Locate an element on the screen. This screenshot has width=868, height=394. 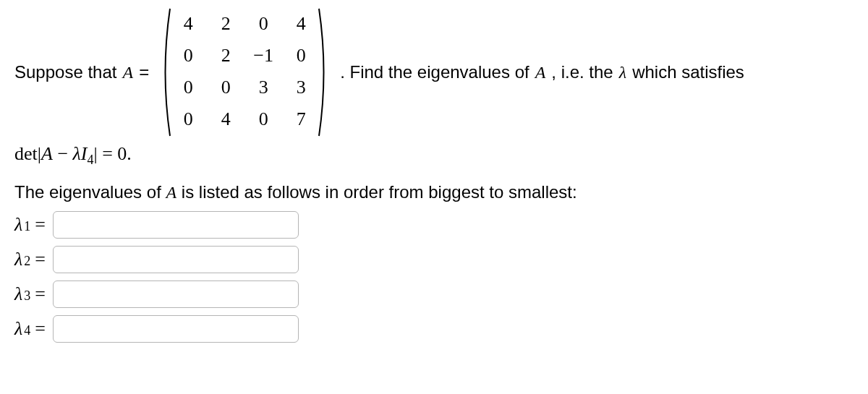
instruction-var: A is located at coordinates (171, 192).